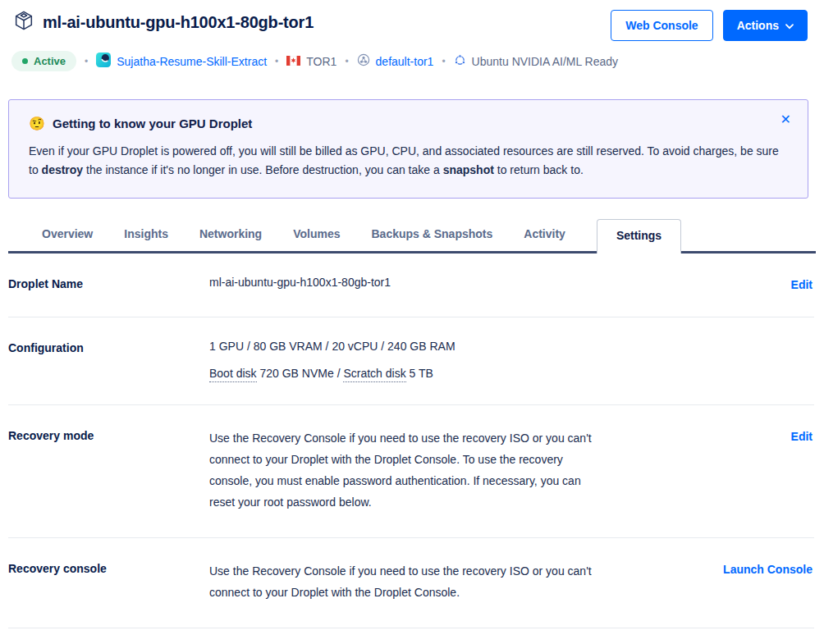  I want to click on status-row: Active • Sujatha-Resume-Skill-Extract •, so click(412, 56).